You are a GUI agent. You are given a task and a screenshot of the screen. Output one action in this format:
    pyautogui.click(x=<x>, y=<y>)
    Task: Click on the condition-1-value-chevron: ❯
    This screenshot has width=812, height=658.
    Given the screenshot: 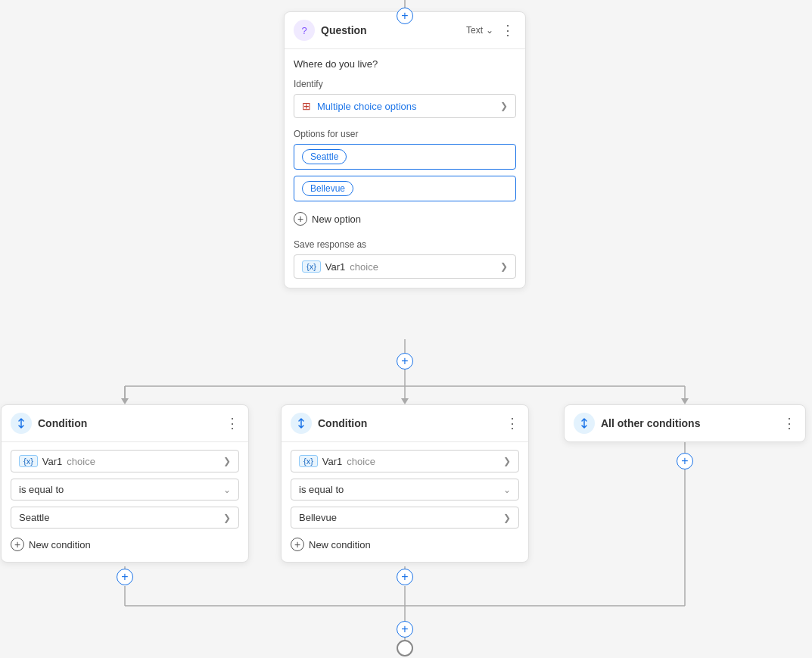 What is the action you would take?
    pyautogui.click(x=227, y=518)
    